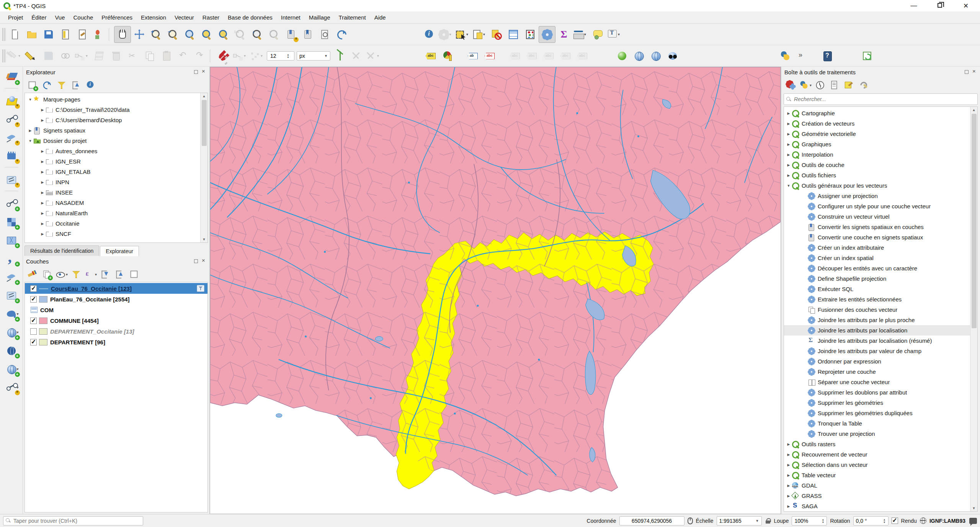  What do you see at coordinates (61, 274) in the screenshot?
I see `manage-map-themes: ▾` at bounding box center [61, 274].